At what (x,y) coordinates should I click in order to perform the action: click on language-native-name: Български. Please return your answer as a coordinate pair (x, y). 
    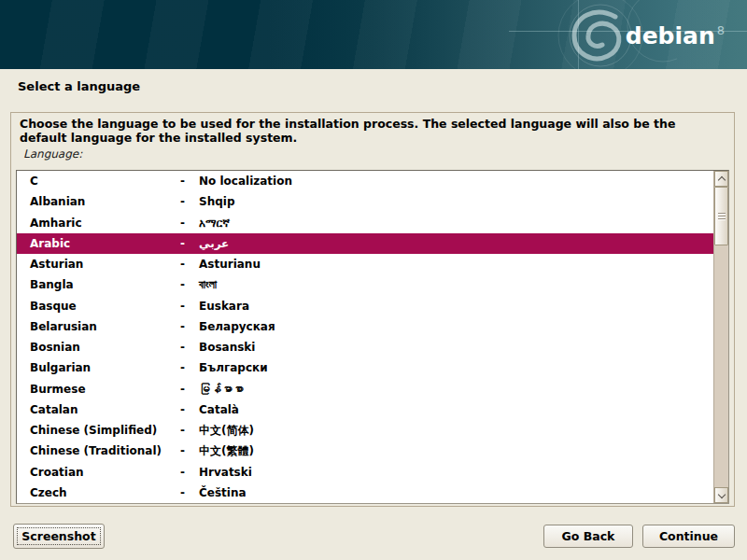
    Looking at the image, I should click on (233, 368).